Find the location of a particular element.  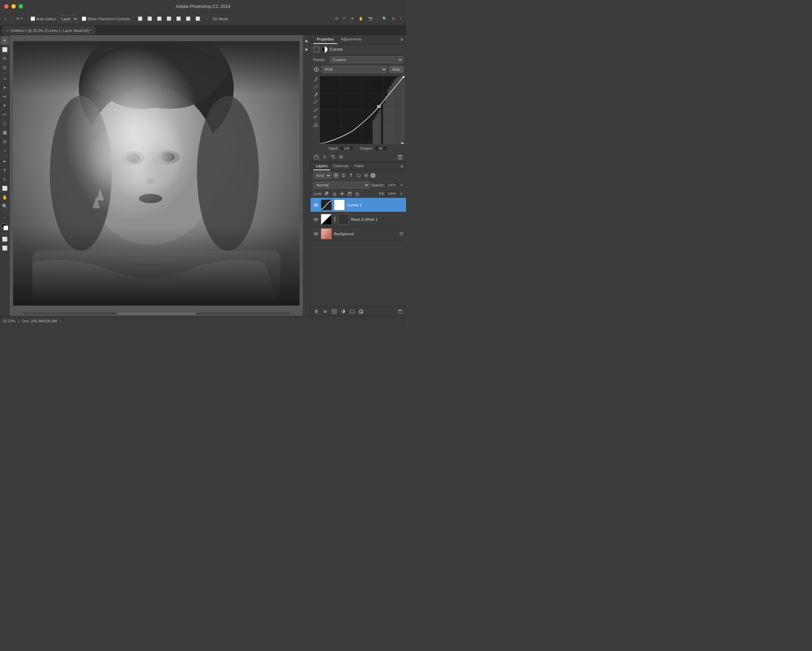

previous-state-icon is located at coordinates (325, 157).